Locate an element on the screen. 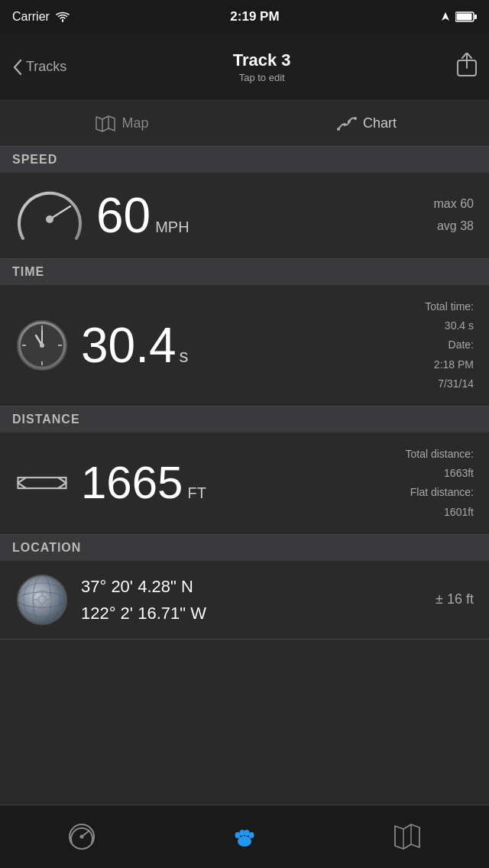 The height and width of the screenshot is (868, 489). speed-stats: max 60 avg 38 is located at coordinates (454, 215).